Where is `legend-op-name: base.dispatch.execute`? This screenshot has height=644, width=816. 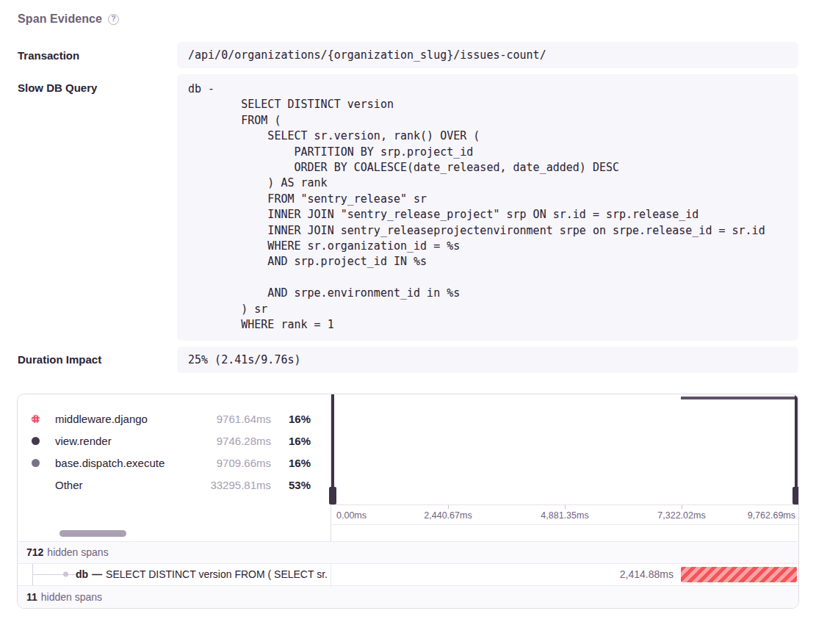
legend-op-name: base.dispatch.execute is located at coordinates (125, 463).